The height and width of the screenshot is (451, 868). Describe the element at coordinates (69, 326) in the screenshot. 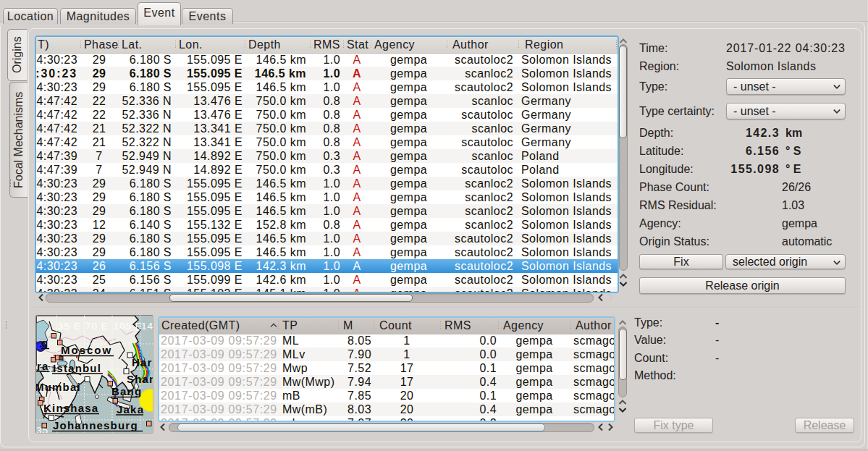

I see `svg-text: 35 E` at that location.